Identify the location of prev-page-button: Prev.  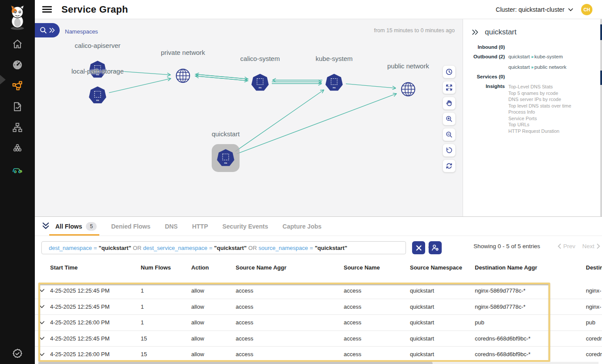
(566, 246).